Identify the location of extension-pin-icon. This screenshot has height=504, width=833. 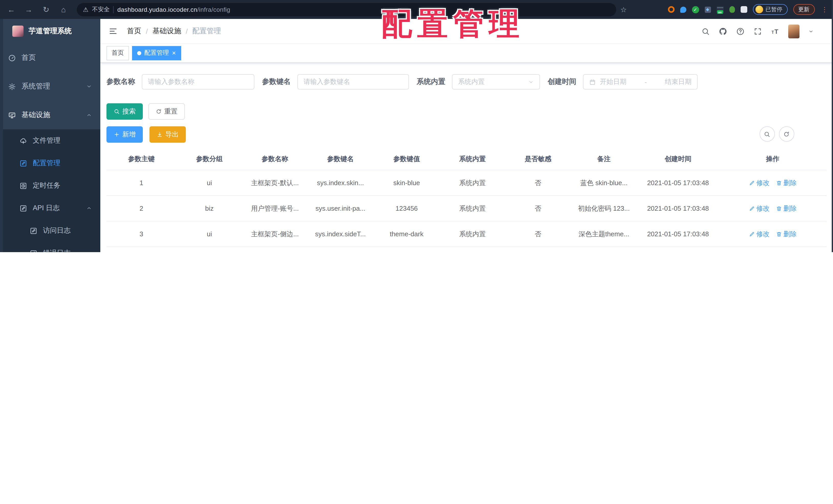
(683, 9).